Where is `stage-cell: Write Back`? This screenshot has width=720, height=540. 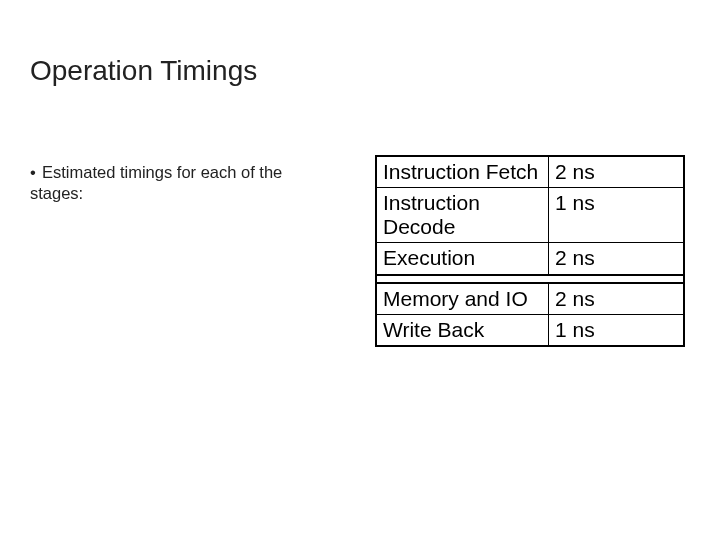
stage-cell: Write Back is located at coordinates (462, 330).